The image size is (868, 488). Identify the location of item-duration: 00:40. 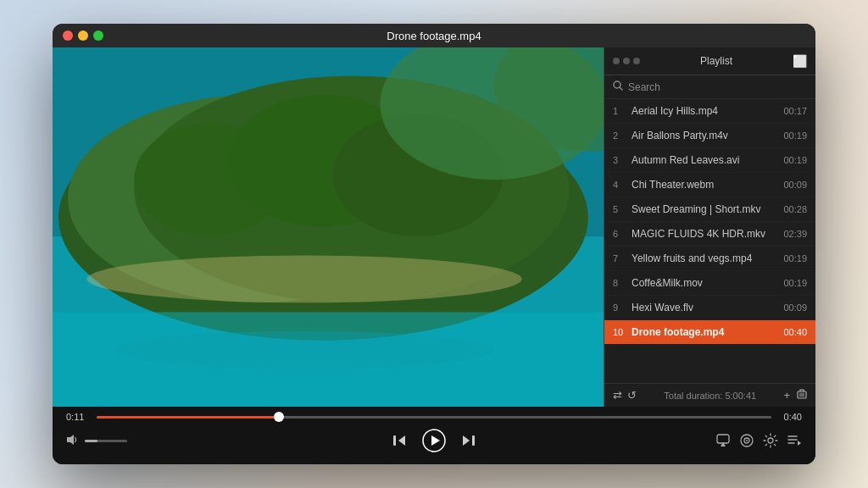
(795, 332).